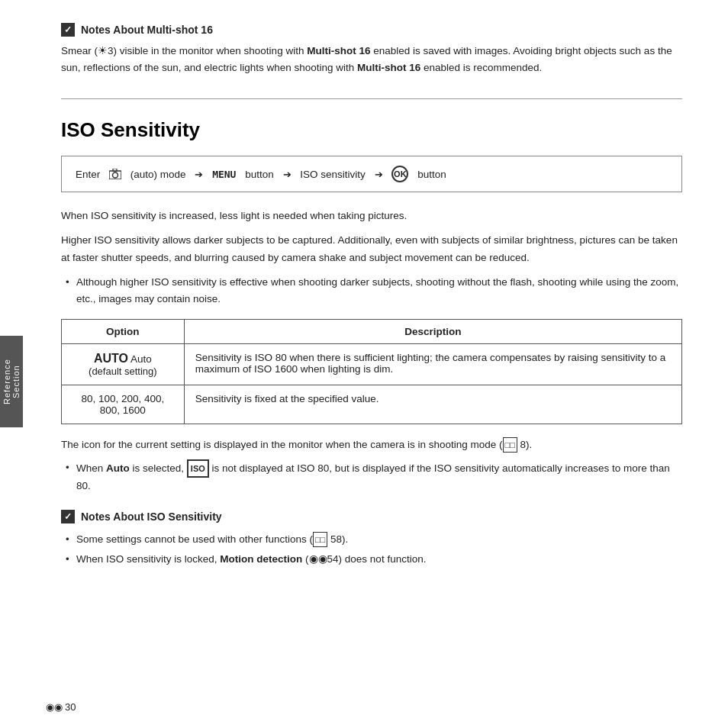 The image size is (728, 728). What do you see at coordinates (372, 174) in the screenshot?
I see `navigation-box: Enter (auto) mode ➔ MENU button ➔ ISO se…` at bounding box center [372, 174].